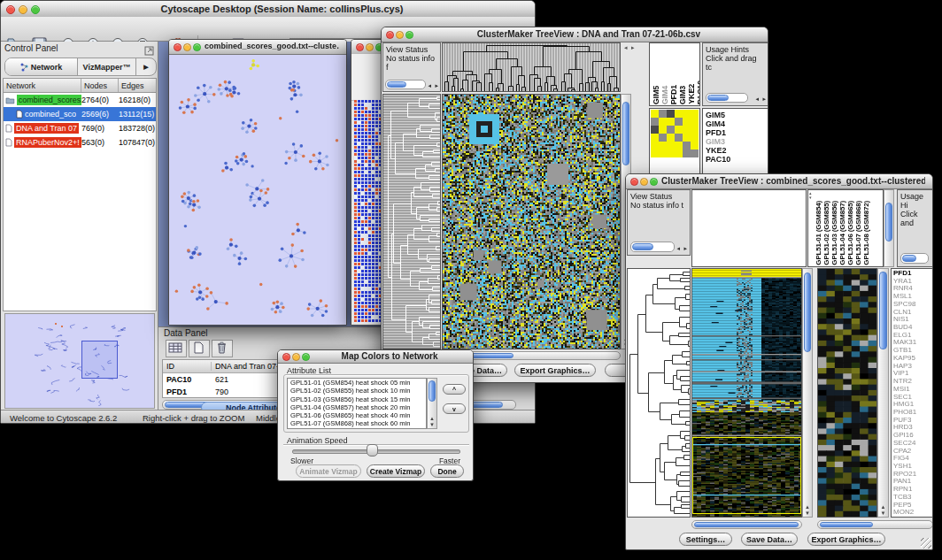  What do you see at coordinates (80, 114) in the screenshot?
I see `table-row-selected: combined_sco 2569(6) 13112(15)` at bounding box center [80, 114].